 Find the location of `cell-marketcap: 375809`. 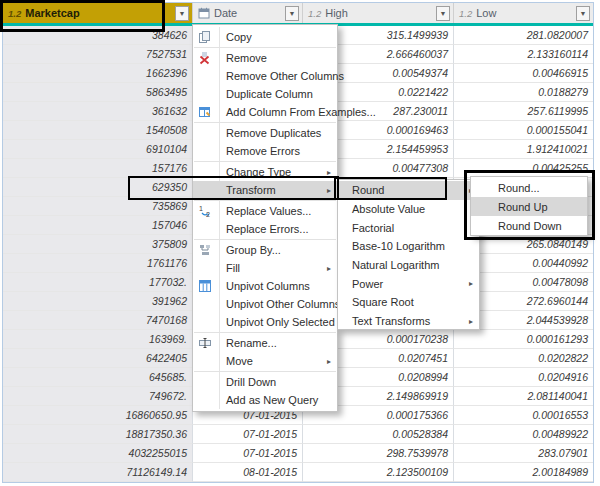

cell-marketcap: 375809 is located at coordinates (98, 244).